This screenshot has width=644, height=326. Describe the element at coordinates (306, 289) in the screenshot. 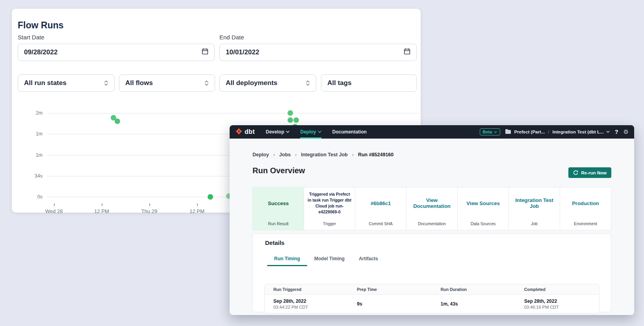

I see `table-header-run-triggered: Run Triggered` at that location.